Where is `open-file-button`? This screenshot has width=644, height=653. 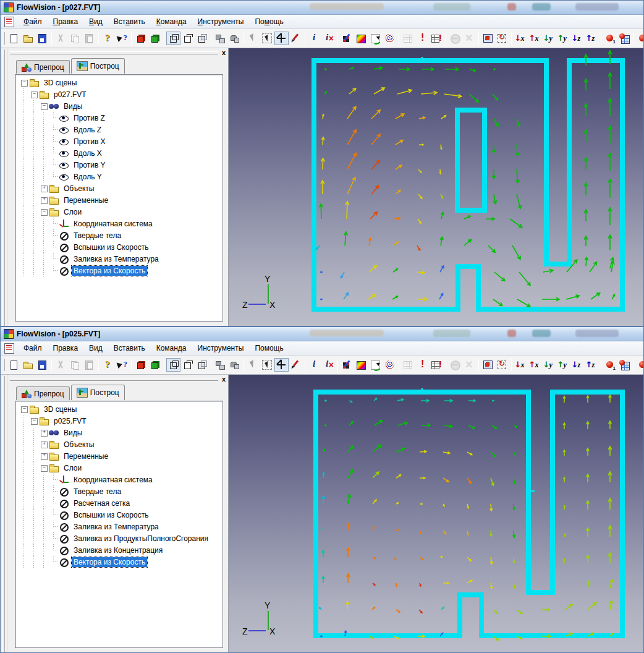 open-file-button is located at coordinates (28, 38).